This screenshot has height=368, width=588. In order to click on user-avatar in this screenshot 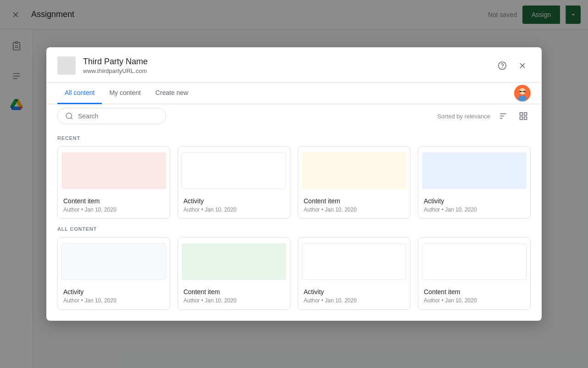, I will do `click(522, 93)`.